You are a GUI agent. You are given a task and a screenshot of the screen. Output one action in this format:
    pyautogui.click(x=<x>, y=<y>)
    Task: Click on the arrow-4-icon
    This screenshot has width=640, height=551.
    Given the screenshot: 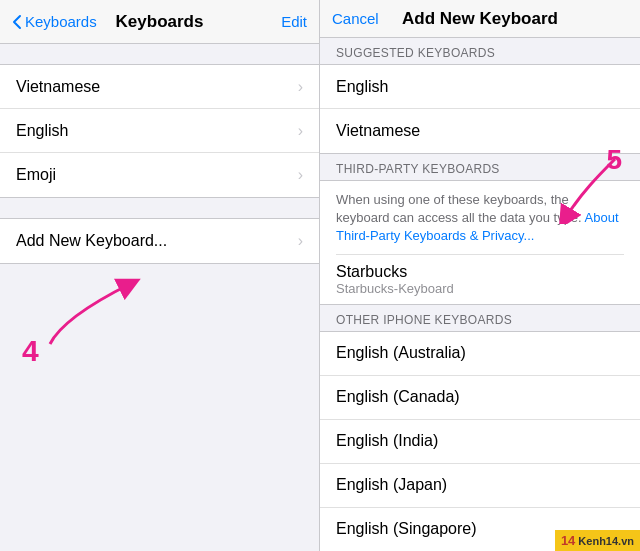 What is the action you would take?
    pyautogui.click(x=95, y=314)
    